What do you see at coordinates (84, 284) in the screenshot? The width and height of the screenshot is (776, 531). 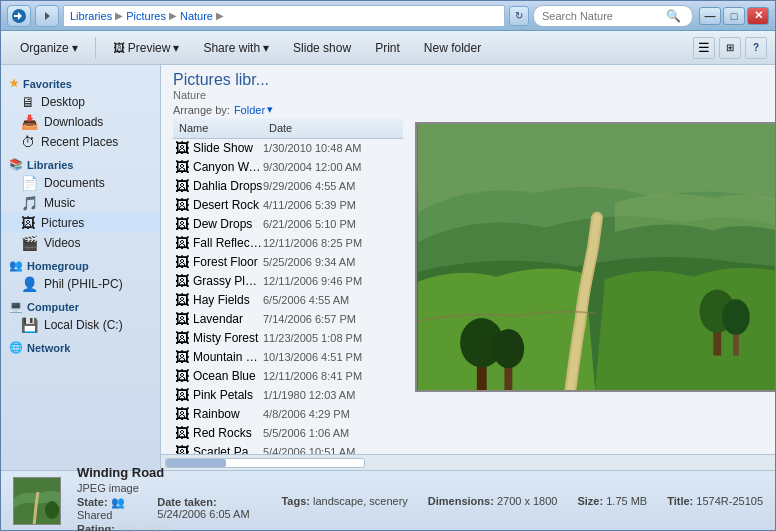 I see `sidebar-item-phil-label: Phil (PHIL-PC)` at bounding box center [84, 284].